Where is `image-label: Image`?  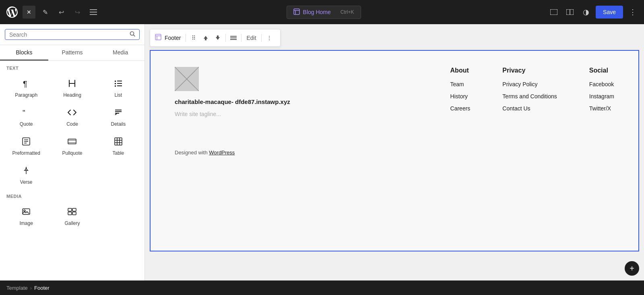
image-label: Image is located at coordinates (26, 223).